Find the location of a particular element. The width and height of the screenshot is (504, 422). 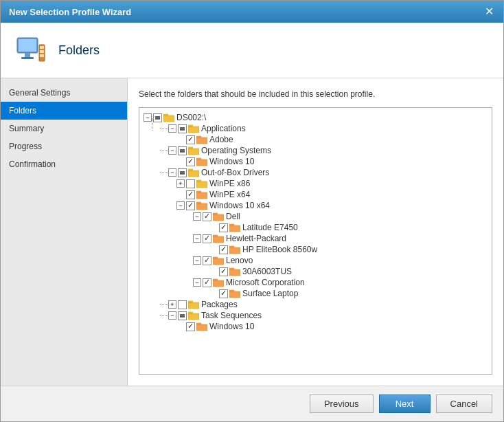

tree-row-latitude: Latitude E7450 is located at coordinates (316, 227).